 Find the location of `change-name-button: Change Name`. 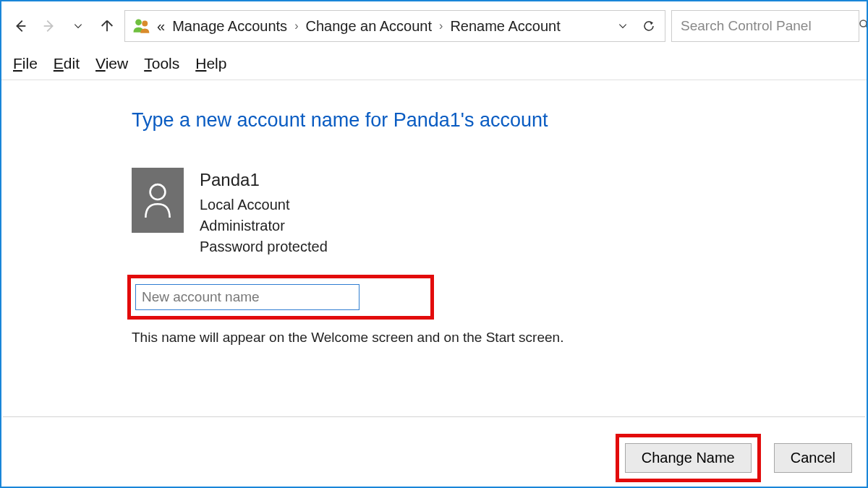

change-name-button: Change Name is located at coordinates (689, 458).